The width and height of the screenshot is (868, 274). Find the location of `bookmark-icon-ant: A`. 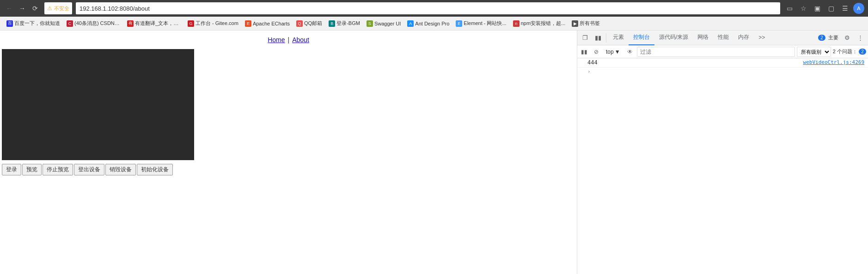

bookmark-icon-ant: A is located at coordinates (410, 24).